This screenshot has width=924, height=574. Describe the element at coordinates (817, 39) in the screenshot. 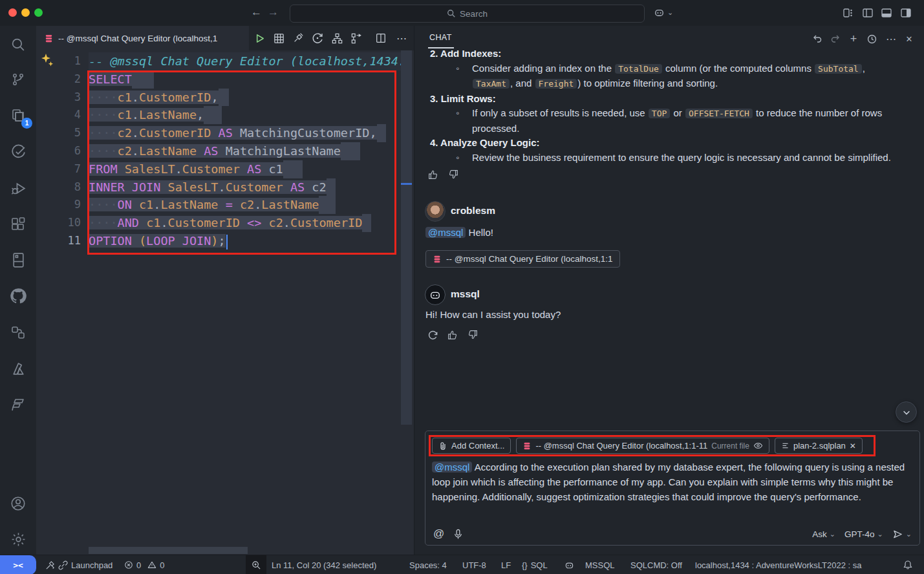

I see `undo-icon` at that location.